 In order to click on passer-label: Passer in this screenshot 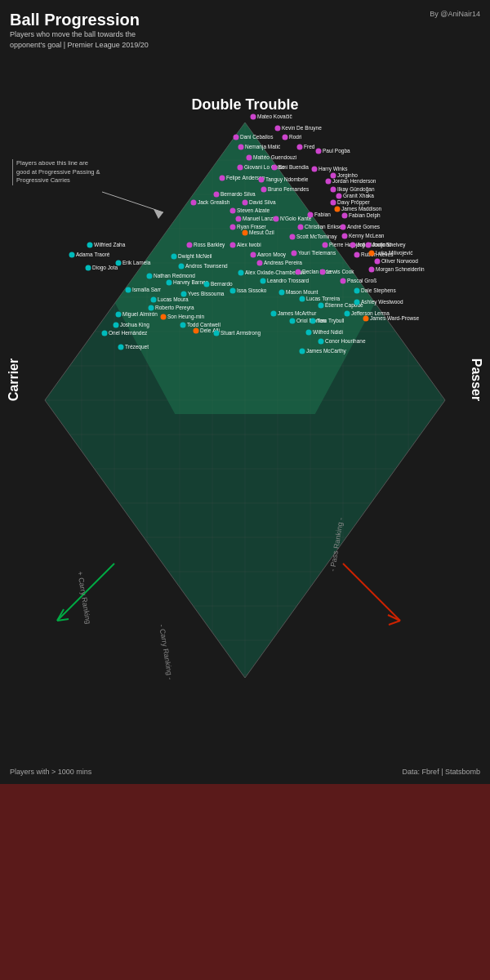, I will do `click(476, 381)`.